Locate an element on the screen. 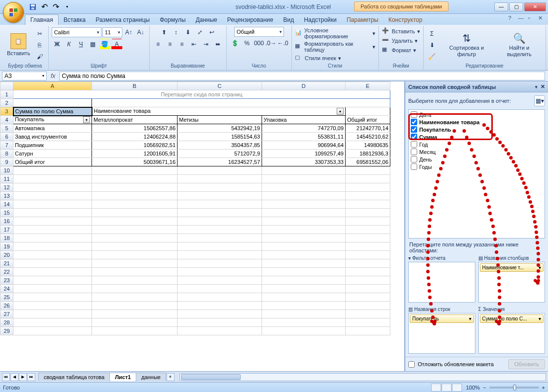  values-area: Сумма по полю С...▾ is located at coordinates (512, 333).